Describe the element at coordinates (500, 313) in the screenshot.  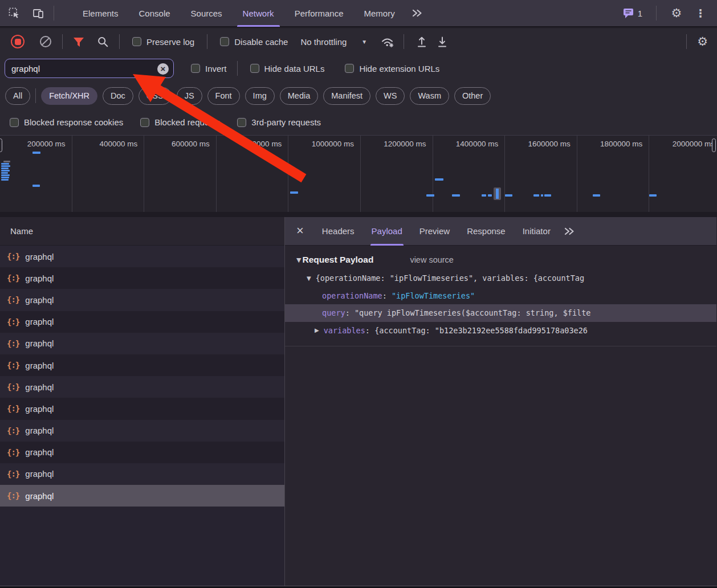
I see `payload-query-line: query: "query ipFlowTimeseries($accountT…` at that location.